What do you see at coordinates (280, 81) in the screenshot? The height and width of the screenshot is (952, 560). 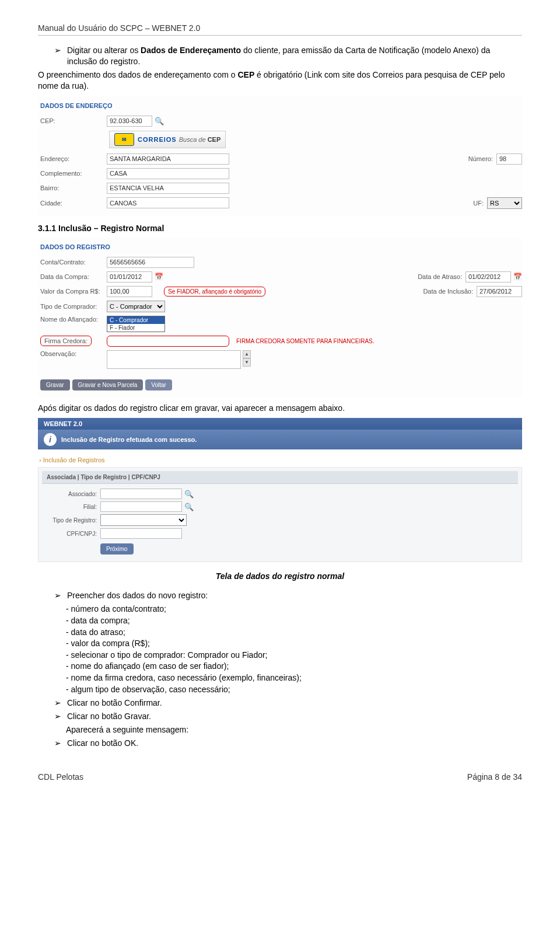 I see `intro-paragraph: O preenchimento dos dados de endereçamen…` at bounding box center [280, 81].